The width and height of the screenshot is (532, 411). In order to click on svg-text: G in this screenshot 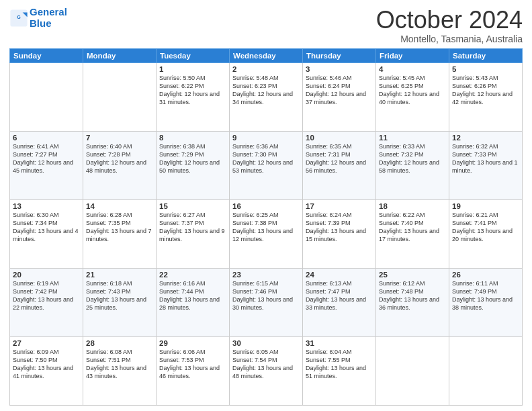, I will do `click(19, 17)`.